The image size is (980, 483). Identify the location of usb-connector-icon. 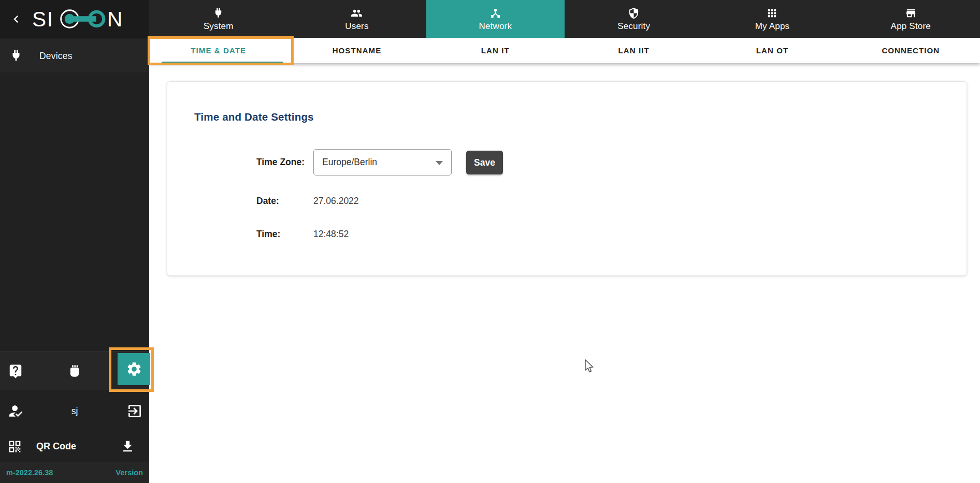
(75, 371).